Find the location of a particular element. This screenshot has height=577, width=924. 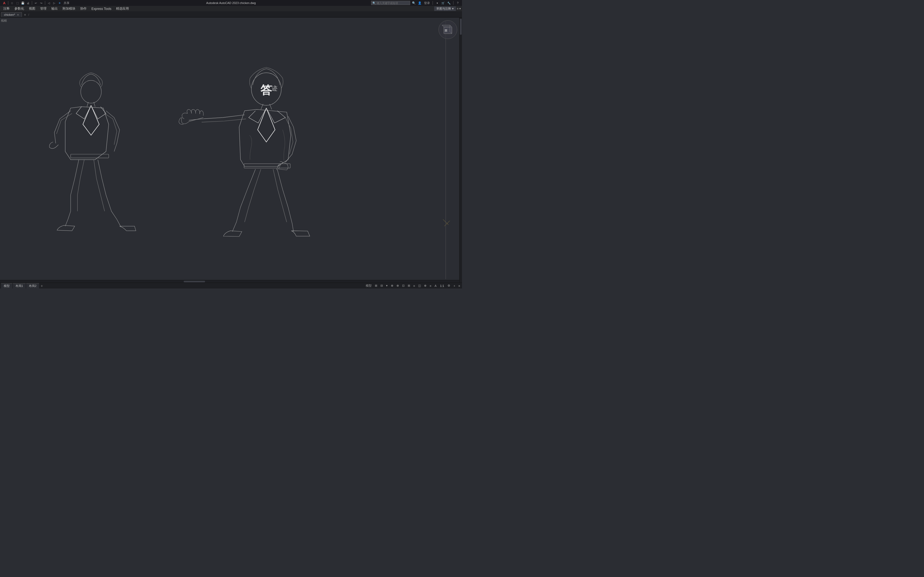

osnap-icon: ⊡ is located at coordinates (403, 285).